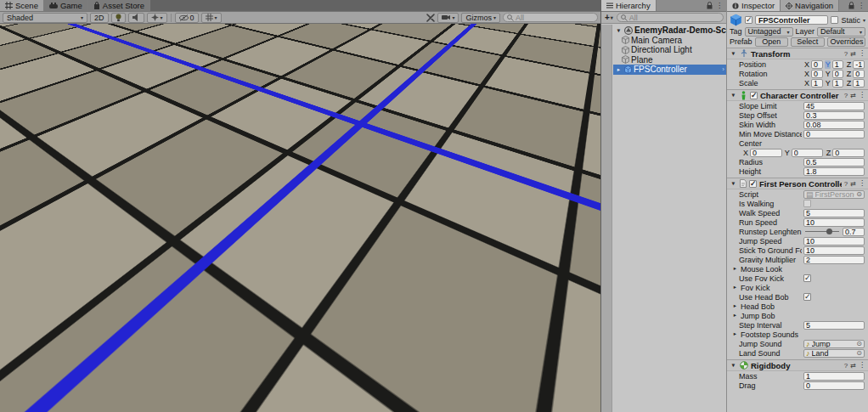  Describe the element at coordinates (810, 5) in the screenshot. I see `tab-navigation: Navigation` at that location.